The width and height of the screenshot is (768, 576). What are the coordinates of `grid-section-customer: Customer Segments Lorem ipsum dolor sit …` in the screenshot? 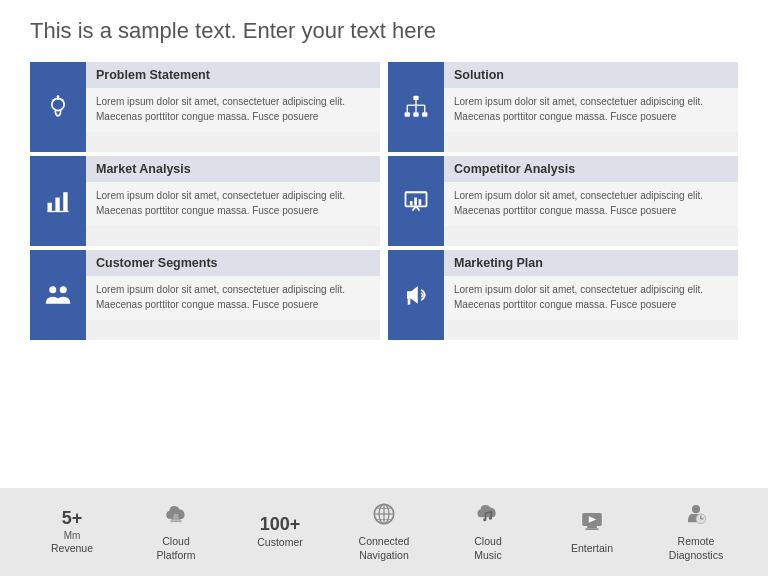 It's located at (205, 295).